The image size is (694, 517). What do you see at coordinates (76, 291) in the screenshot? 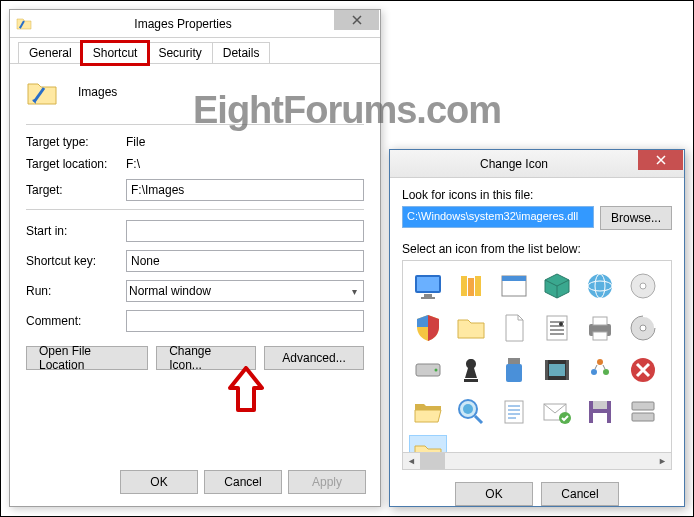
I see `run-label: Run:` at bounding box center [76, 291].